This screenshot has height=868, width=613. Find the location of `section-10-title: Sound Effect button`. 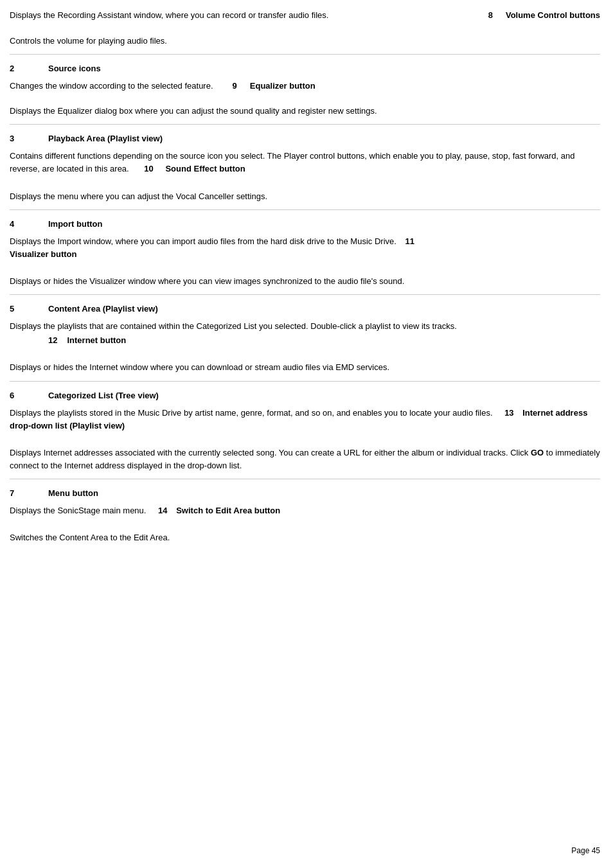

section-10-title: Sound Effect button is located at coordinates (205, 168).